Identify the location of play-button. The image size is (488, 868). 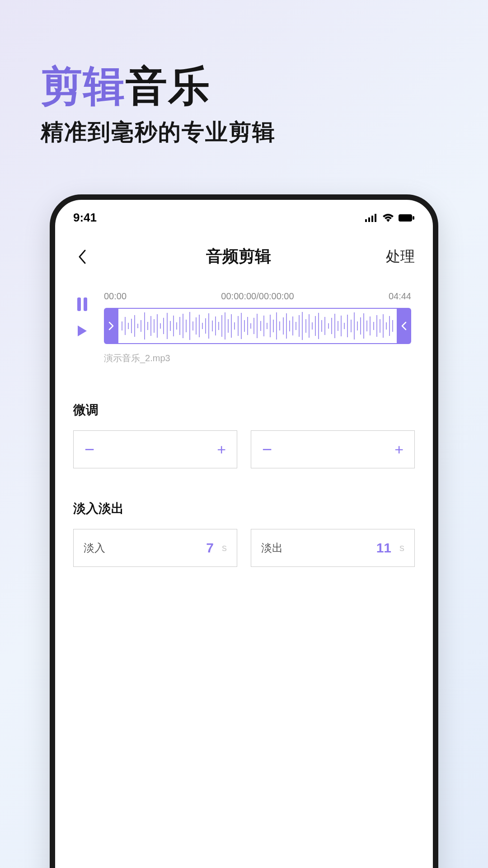
(83, 331).